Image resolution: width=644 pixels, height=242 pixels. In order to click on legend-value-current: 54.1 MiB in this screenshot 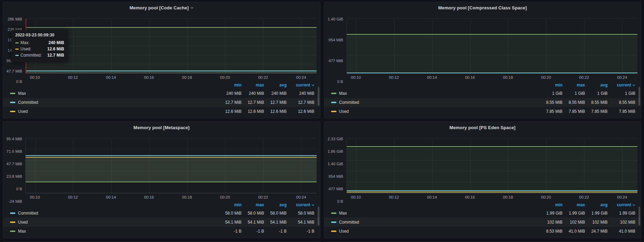, I will do `click(301, 222)`.